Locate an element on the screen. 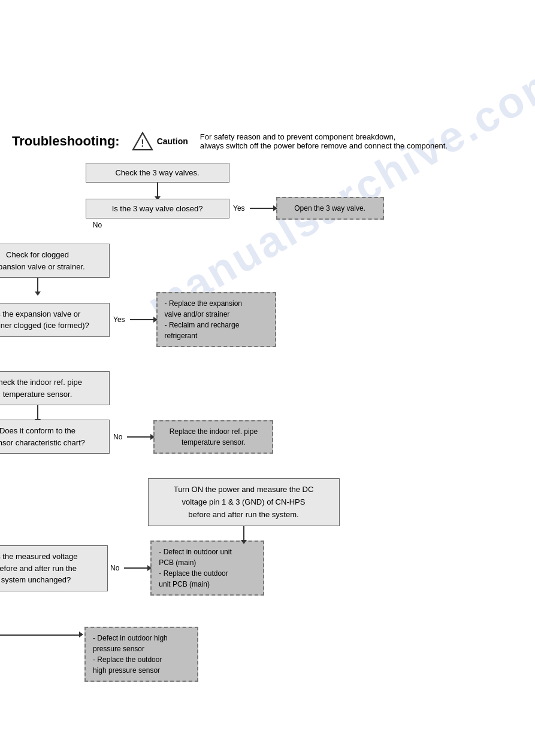  caution-label: Caution is located at coordinates (173, 141).